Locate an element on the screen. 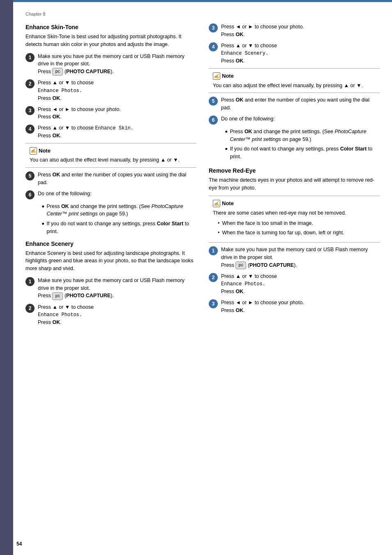  step-4-skin: 4 Press ▲ or ▼ to choose Enhance Skin. P… is located at coordinates (111, 132).